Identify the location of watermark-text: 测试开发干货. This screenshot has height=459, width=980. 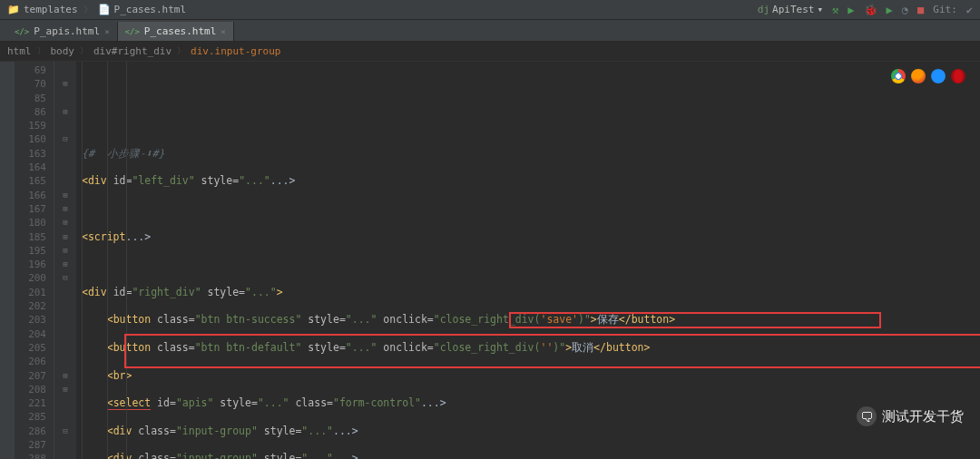
(923, 417).